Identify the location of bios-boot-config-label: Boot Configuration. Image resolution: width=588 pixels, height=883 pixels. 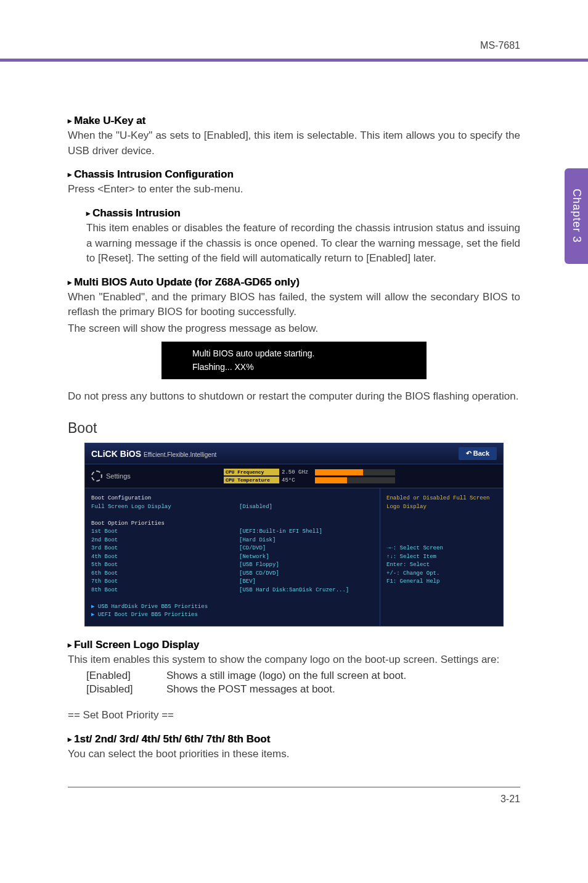
(232, 499).